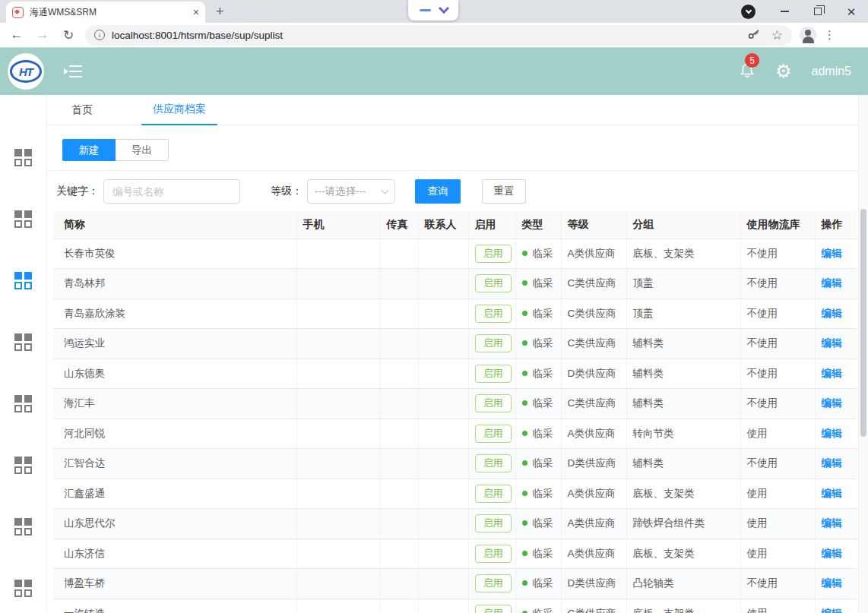  What do you see at coordinates (106, 12) in the screenshot?
I see `browser-tab: 海通WMS&SRM ×` at bounding box center [106, 12].